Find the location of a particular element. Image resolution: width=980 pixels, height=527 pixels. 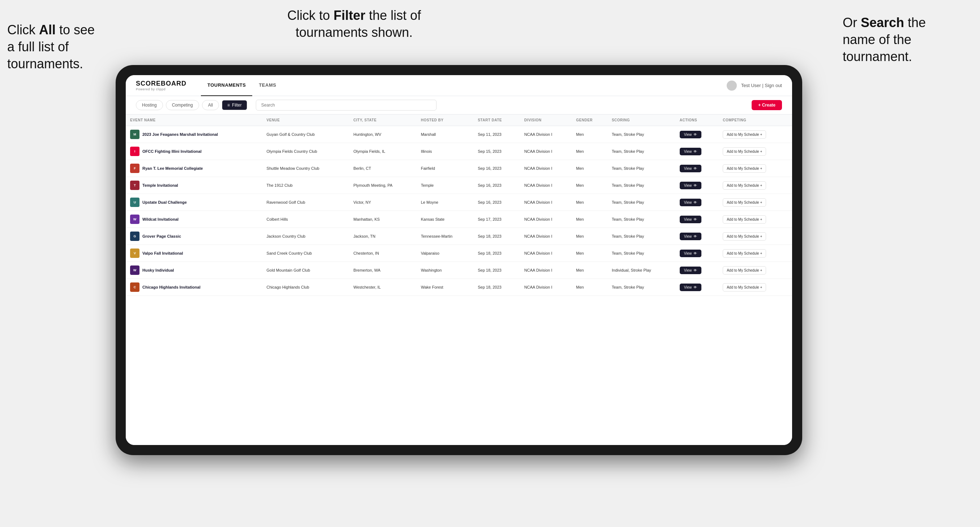

competing-button: Competing is located at coordinates (183, 105).